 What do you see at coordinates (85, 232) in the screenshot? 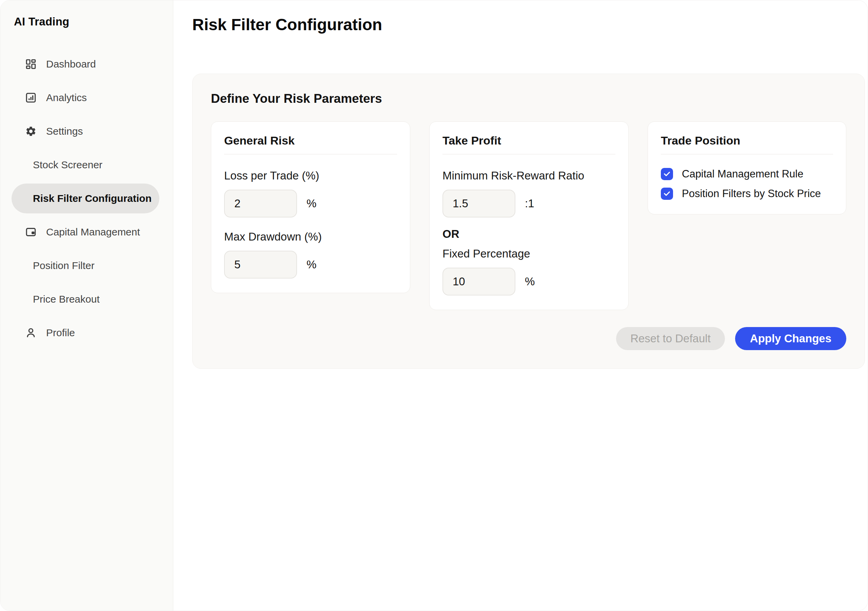
I see `sidebar-item-capital-management: Capital Management` at bounding box center [85, 232].